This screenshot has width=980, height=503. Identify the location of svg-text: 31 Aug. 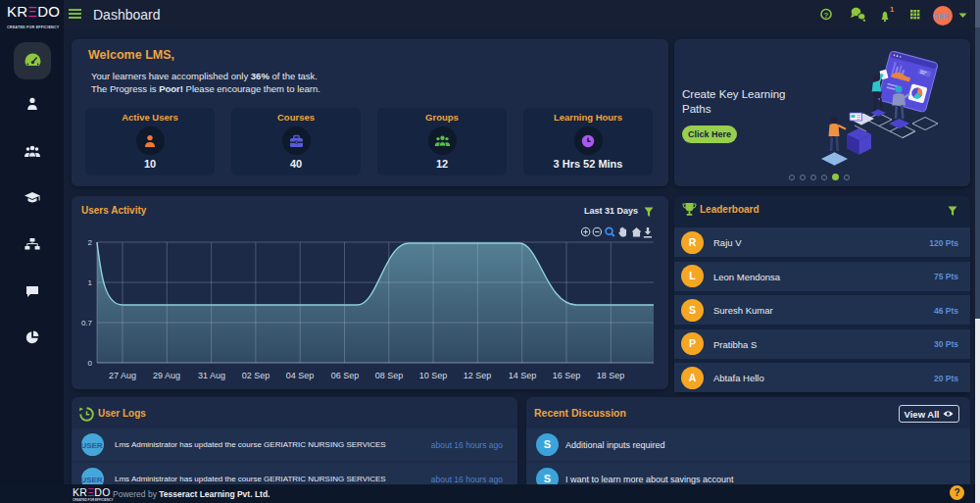
(212, 376).